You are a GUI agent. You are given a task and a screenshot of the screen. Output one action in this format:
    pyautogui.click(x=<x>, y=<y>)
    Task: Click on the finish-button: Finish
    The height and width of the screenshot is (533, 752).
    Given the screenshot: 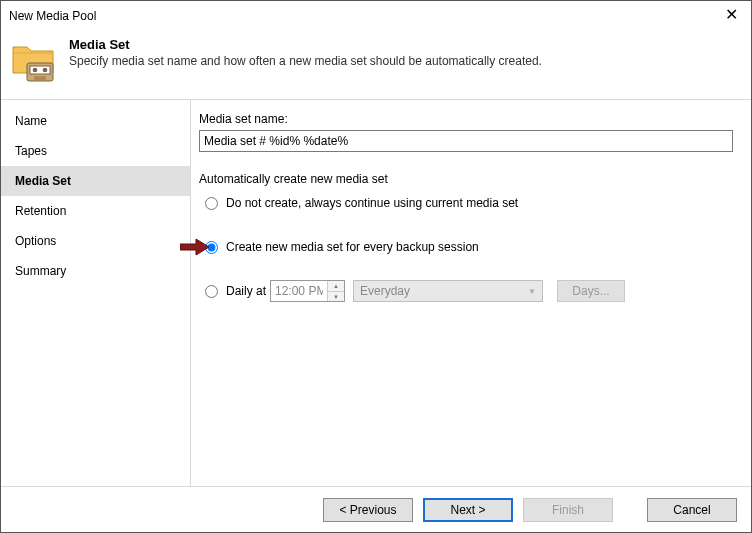 What is the action you would take?
    pyautogui.click(x=568, y=510)
    